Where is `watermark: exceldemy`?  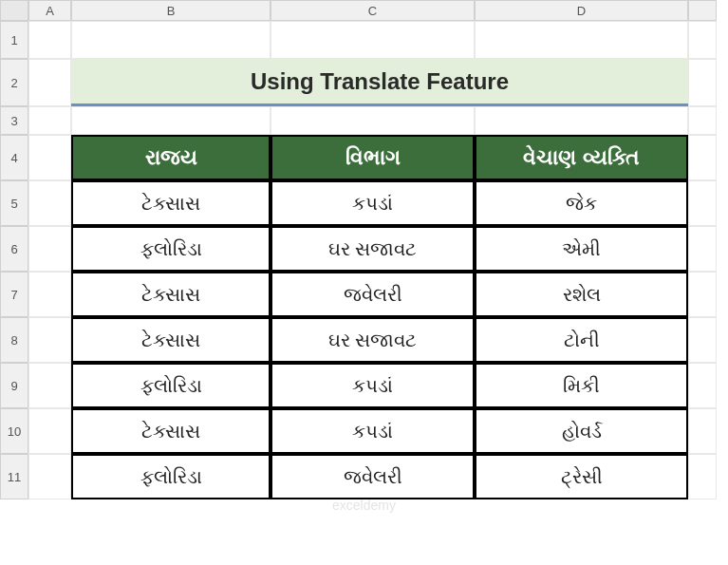 watermark: exceldemy is located at coordinates (364, 505).